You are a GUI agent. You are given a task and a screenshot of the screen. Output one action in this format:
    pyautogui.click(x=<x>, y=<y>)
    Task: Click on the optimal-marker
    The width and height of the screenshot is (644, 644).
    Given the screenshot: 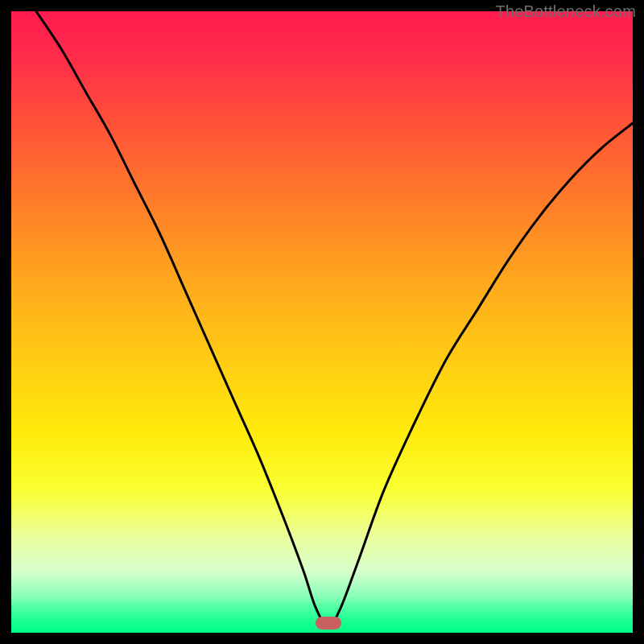 What is the action you would take?
    pyautogui.click(x=328, y=623)
    